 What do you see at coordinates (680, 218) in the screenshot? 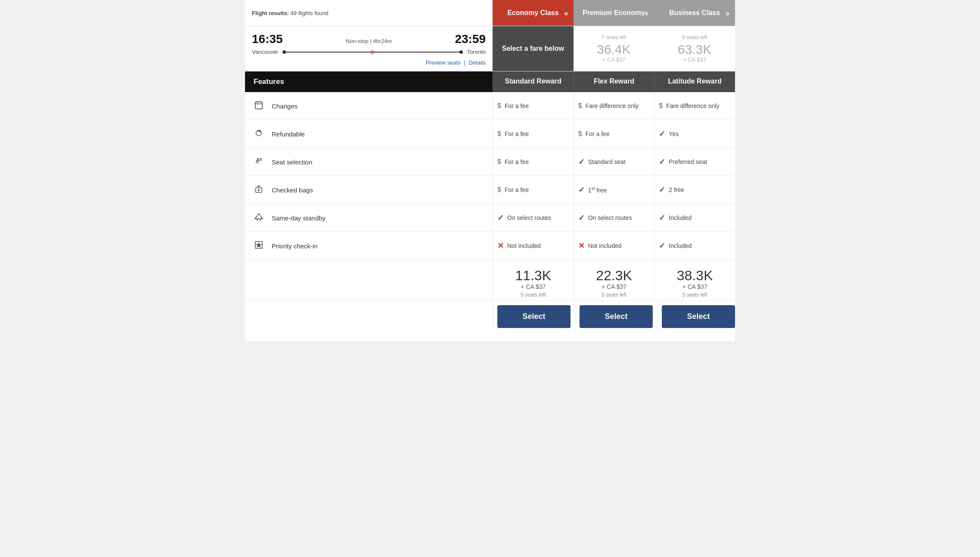
I see `feature-cell-text-4-2: Included` at bounding box center [680, 218].